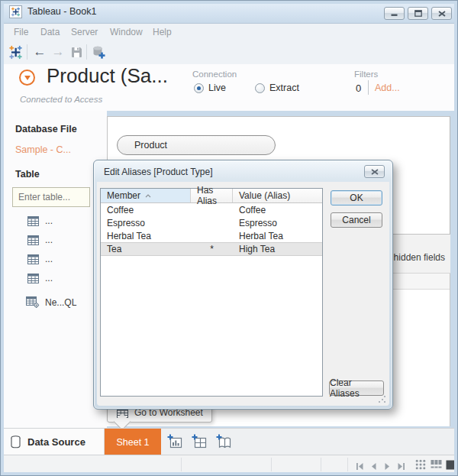 Image resolution: width=458 pixels, height=476 pixels. What do you see at coordinates (53, 442) in the screenshot?
I see `tab-data-source: Data Source` at bounding box center [53, 442].